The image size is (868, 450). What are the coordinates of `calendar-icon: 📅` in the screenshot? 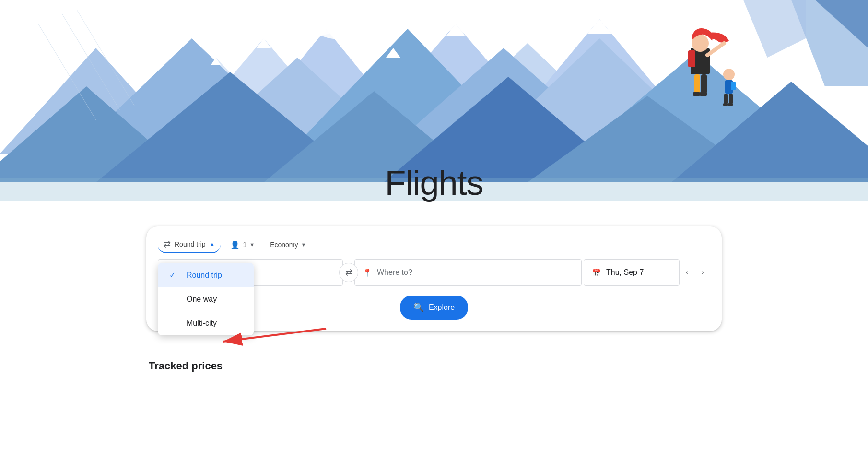 It's located at (597, 272).